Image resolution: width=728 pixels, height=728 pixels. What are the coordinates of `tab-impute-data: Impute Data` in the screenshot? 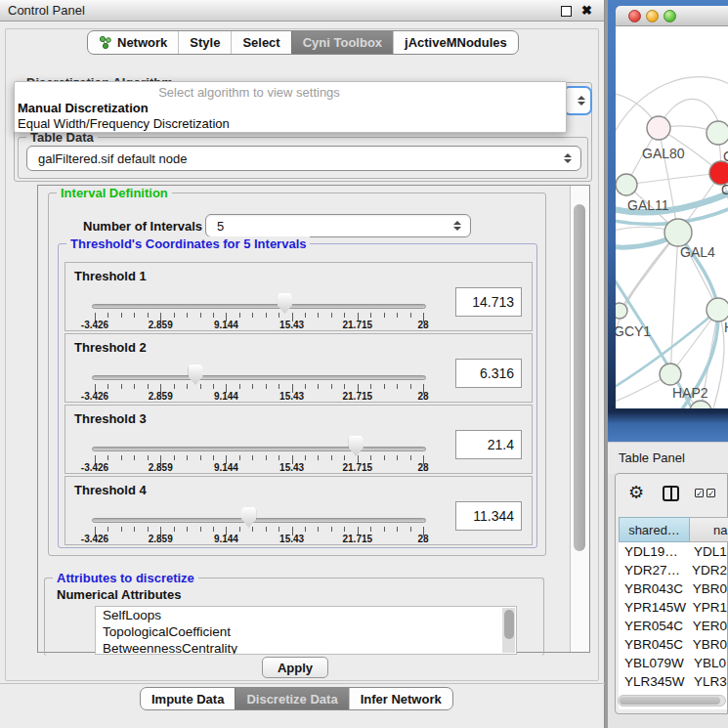 It's located at (188, 699).